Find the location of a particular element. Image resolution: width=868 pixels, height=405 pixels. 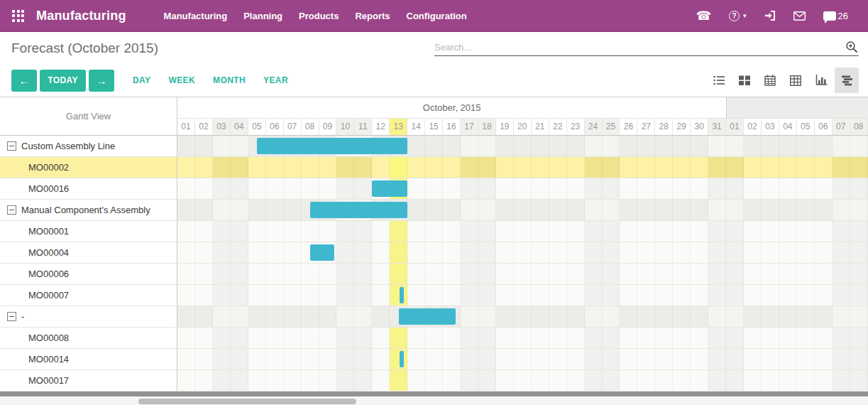

menu-item-manufacturing: Manufacturing is located at coordinates (196, 16).